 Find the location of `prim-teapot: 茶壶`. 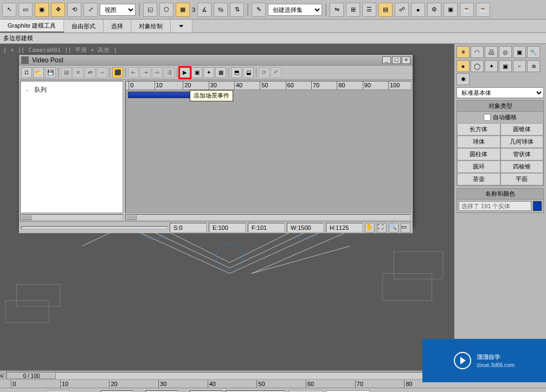

prim-teapot: 茶壶 is located at coordinates (479, 179).